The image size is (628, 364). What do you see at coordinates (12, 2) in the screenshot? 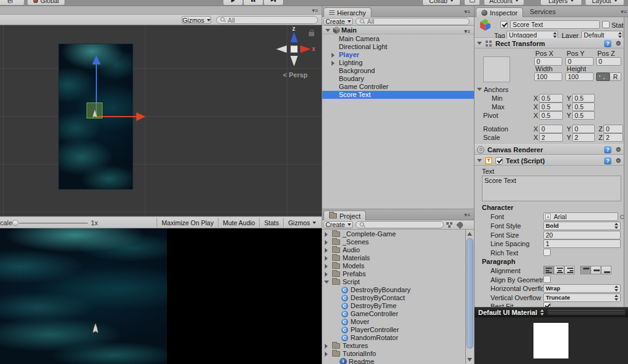
I see `handle-tool-button: er` at bounding box center [12, 2].